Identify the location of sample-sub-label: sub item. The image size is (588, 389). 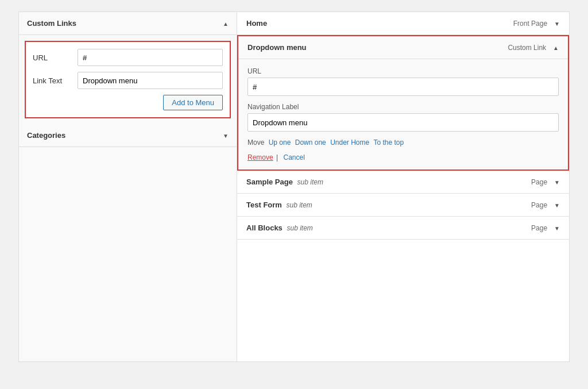
(310, 182).